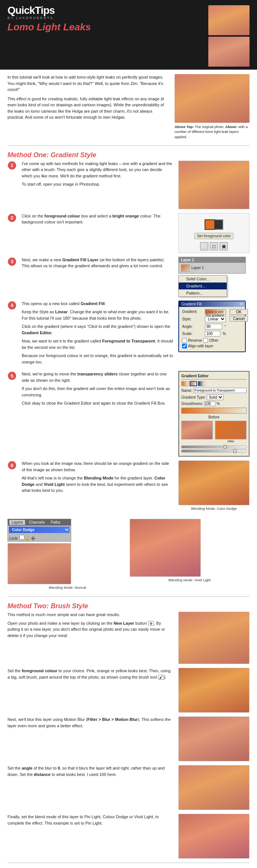 The image size is (257, 868). I want to click on before-after-row: After, so click(214, 432).